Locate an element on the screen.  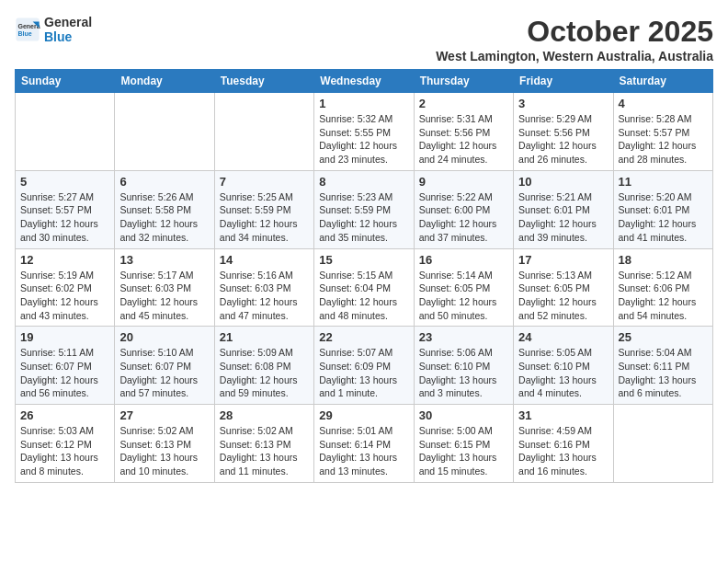
calendar-cell: 15Sunrise: 5:15 AM Sunset: 6:04 PM Dayli… is located at coordinates (364, 287).